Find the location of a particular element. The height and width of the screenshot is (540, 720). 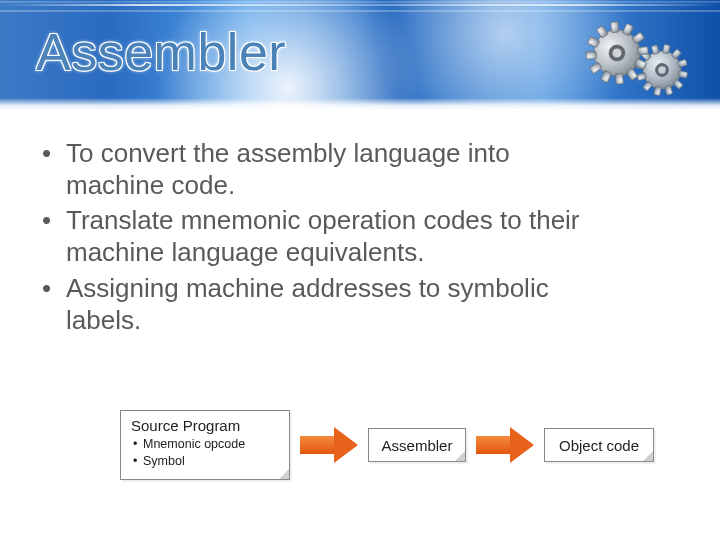

flow-diagram: Source Program Mnemonic opcode Symbol As… is located at coordinates (400, 445).